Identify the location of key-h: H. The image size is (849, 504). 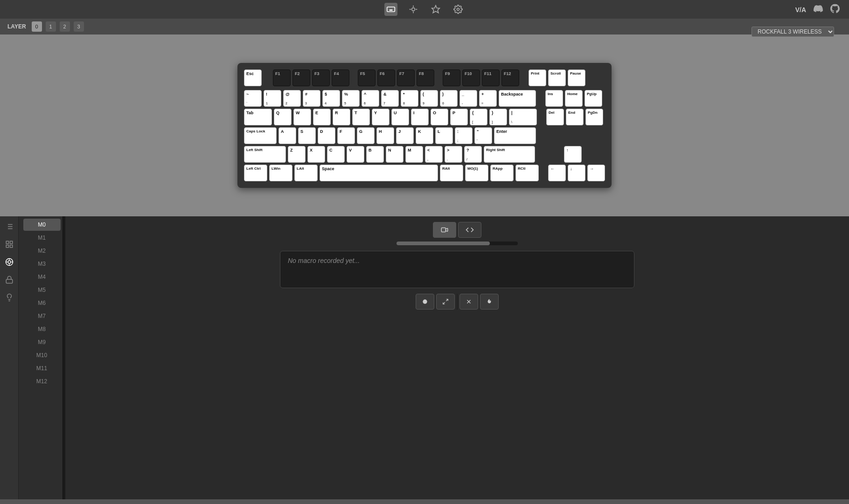
(385, 136).